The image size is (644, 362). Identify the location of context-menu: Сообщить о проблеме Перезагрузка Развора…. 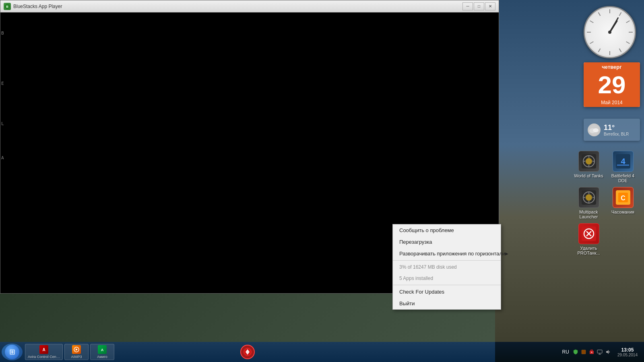
(447, 267).